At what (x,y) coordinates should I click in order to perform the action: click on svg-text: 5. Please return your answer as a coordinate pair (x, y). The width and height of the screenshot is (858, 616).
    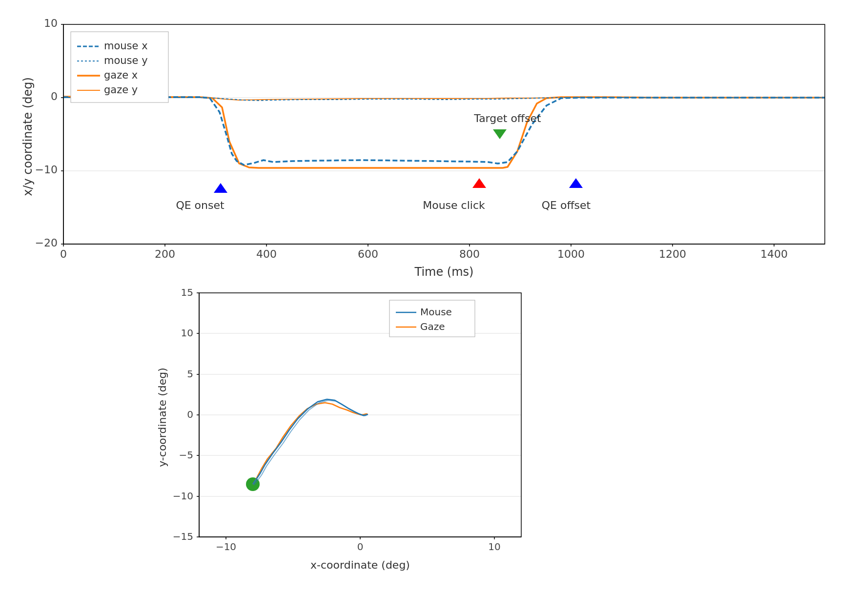
    Looking at the image, I should click on (190, 374).